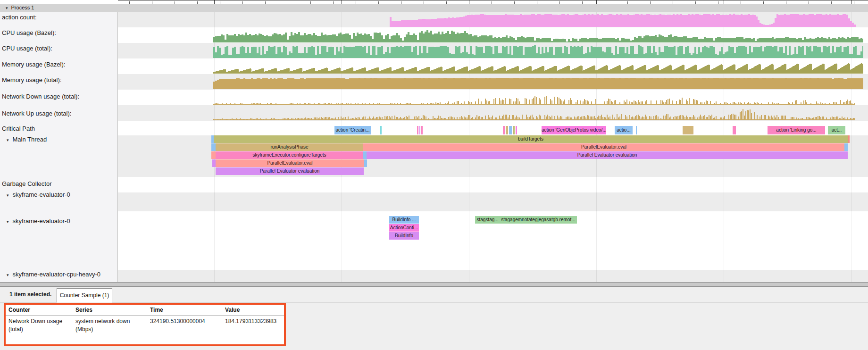 This screenshot has width=868, height=350. What do you see at coordinates (493, 97) in the screenshot?
I see `counter-chart-net-down` at bounding box center [493, 97].